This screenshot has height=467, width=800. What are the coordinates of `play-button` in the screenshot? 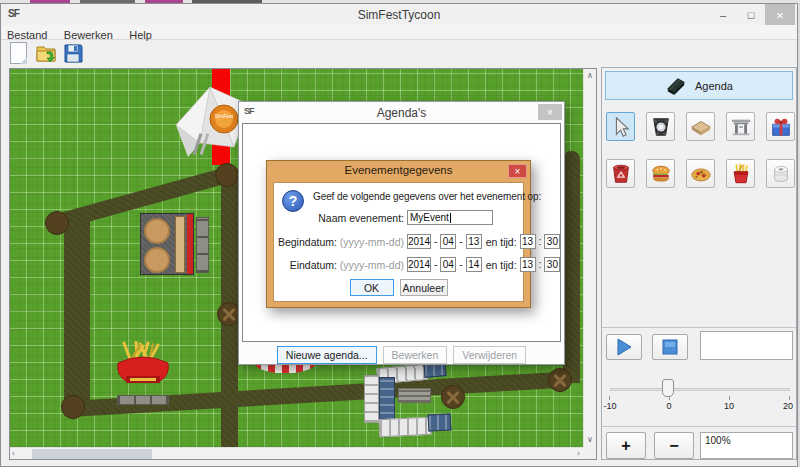 It's located at (624, 347).